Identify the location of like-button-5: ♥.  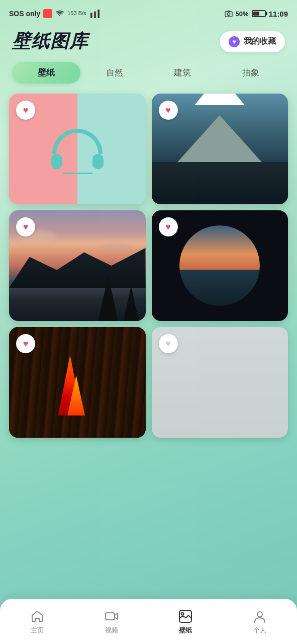
(26, 344).